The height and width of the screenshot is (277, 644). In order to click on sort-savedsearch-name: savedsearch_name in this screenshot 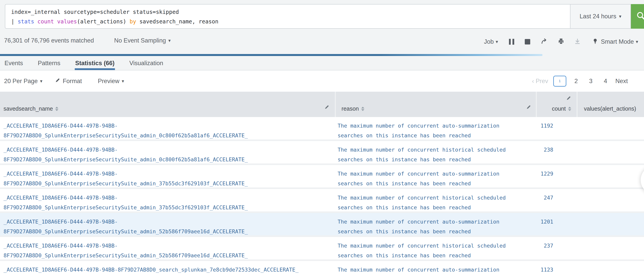, I will do `click(31, 109)`.